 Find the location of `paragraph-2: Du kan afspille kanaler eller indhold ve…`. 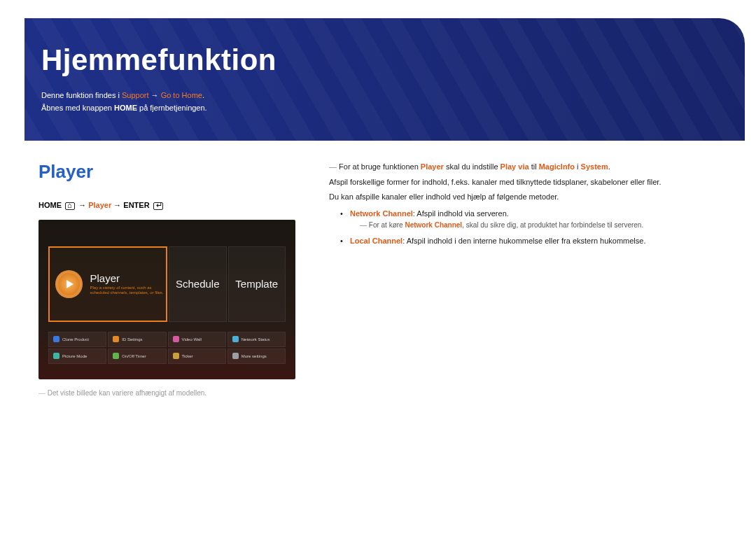

paragraph-2: Du kan afspille kanaler eller indhold ve… is located at coordinates (525, 197).